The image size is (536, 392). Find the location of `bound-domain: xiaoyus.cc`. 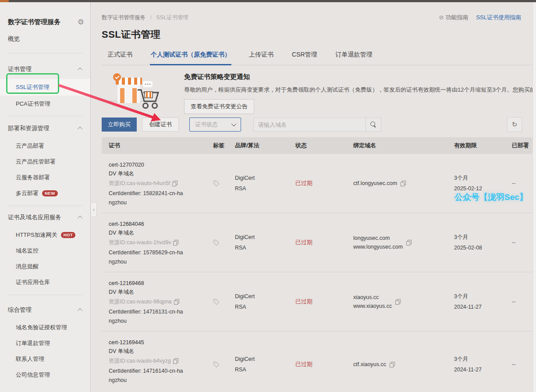

bound-domain: xiaoyus.cc is located at coordinates (373, 297).